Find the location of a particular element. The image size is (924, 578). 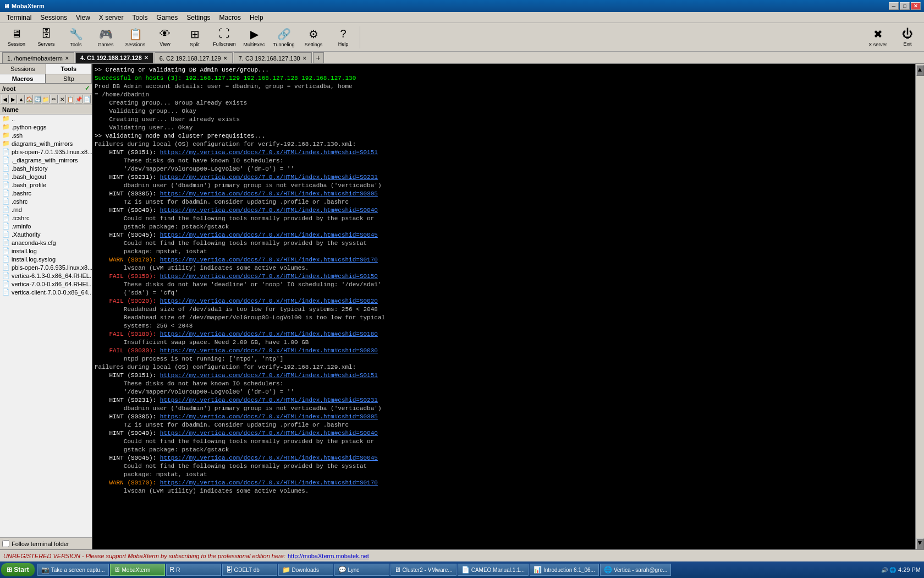

file-item-15: 📄anaconda-ks.cfg is located at coordinates (46, 242).